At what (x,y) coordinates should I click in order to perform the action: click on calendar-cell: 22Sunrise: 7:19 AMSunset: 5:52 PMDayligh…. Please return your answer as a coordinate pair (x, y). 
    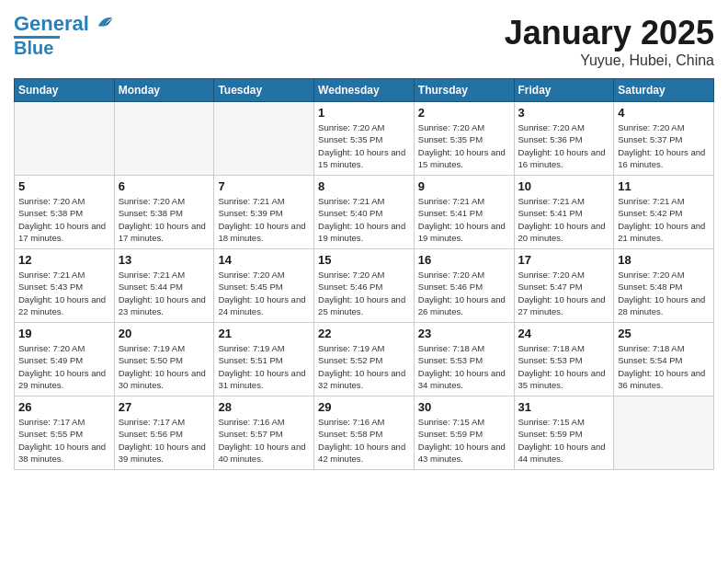
    Looking at the image, I should click on (364, 360).